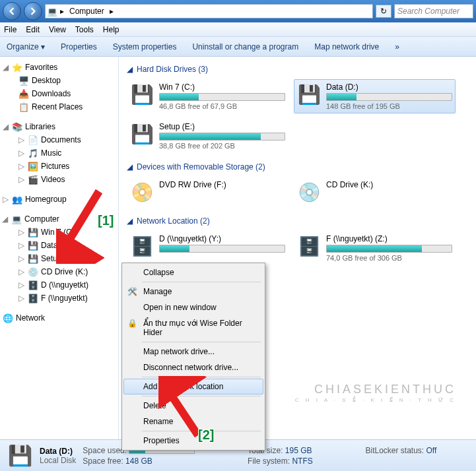 This screenshot has height=471, width=476. What do you see at coordinates (59, 199) in the screenshot?
I see `tree-homegroup: ▷👥Homegroup` at bounding box center [59, 199].